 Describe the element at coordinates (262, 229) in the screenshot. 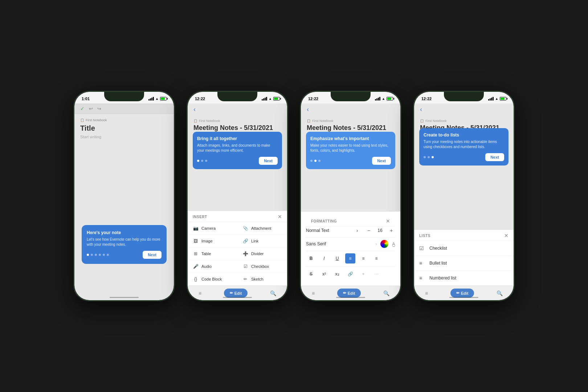

I see `insert-attachment: 📎 Attachment` at that location.